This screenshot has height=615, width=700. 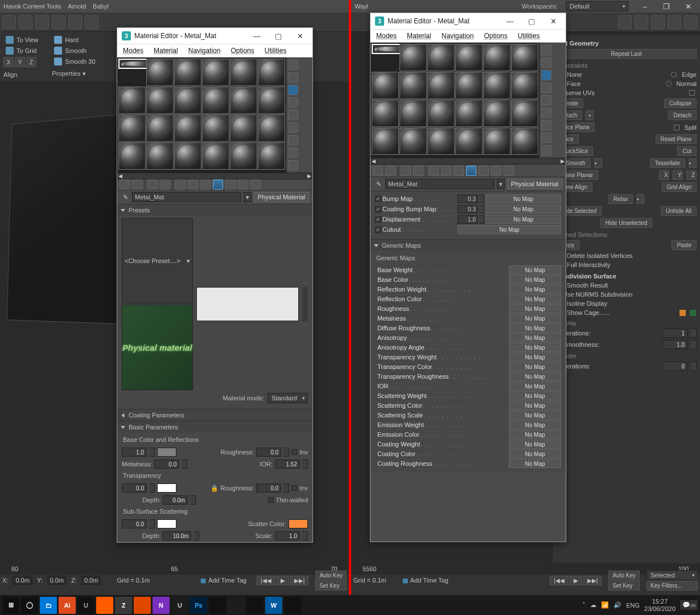 What do you see at coordinates (166, 51) in the screenshot?
I see `menu-material: Material` at bounding box center [166, 51].